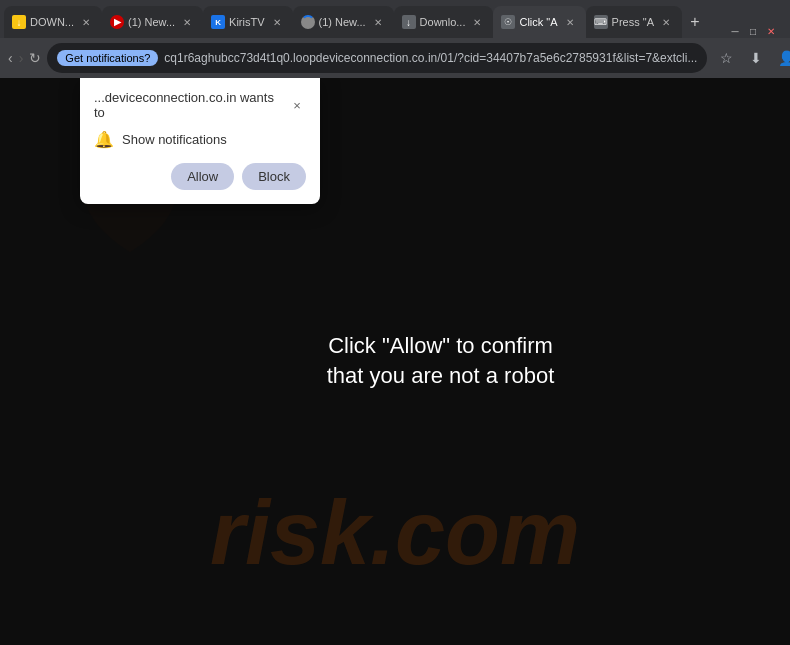 This screenshot has height=645, width=790. What do you see at coordinates (248, 22) in the screenshot?
I see `tab-3: K KirisTV ✕` at bounding box center [248, 22].